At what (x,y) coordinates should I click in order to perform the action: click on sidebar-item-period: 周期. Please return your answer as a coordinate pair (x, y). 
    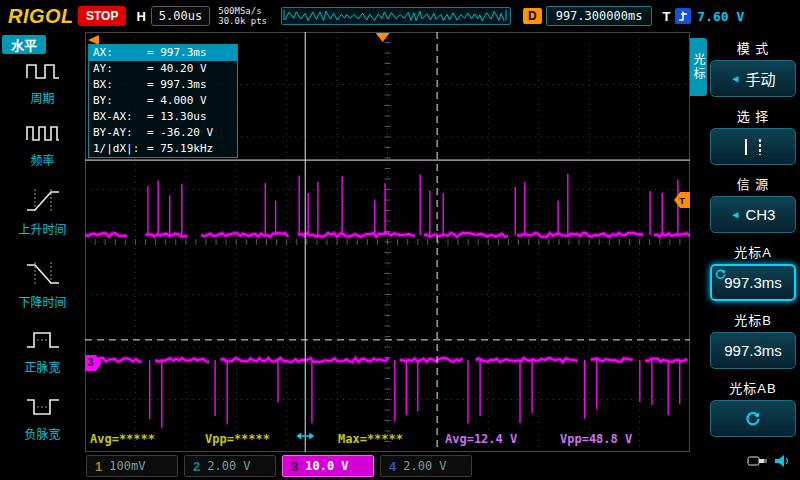
    Looking at the image, I should click on (42, 82).